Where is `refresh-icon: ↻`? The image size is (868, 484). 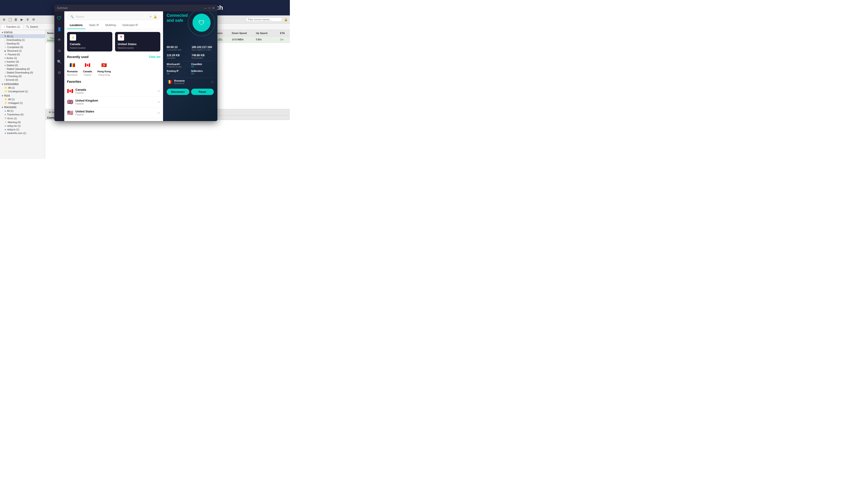 refresh-icon: ↻ is located at coordinates (151, 17).